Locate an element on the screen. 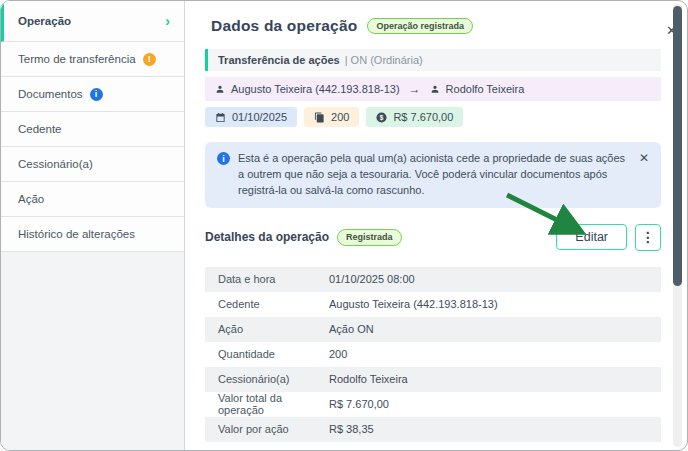 This screenshot has width=688, height=451. warning-badge-icon: ! is located at coordinates (150, 60).